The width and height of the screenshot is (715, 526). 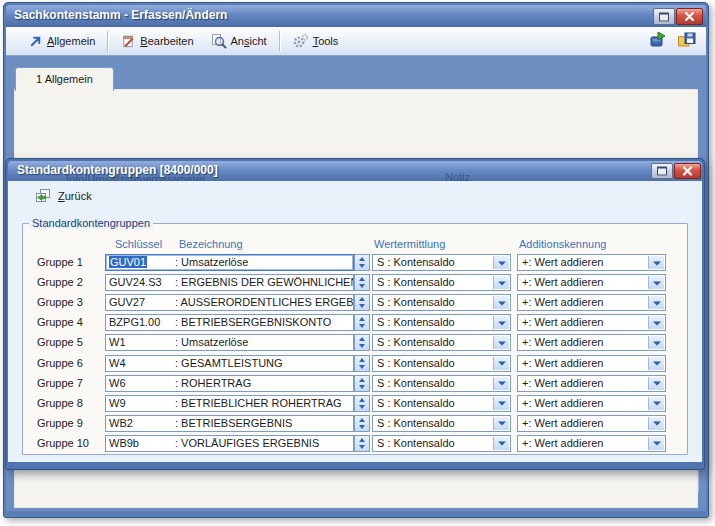 What do you see at coordinates (75, 196) in the screenshot?
I see `back-label: Zurück` at bounding box center [75, 196].